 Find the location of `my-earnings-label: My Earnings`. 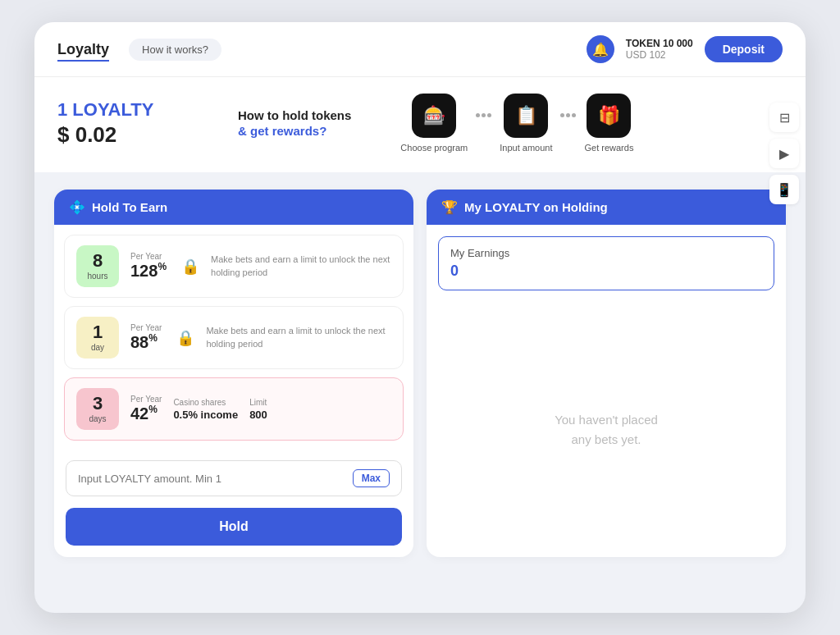

my-earnings-label: My Earnings is located at coordinates (606, 253).